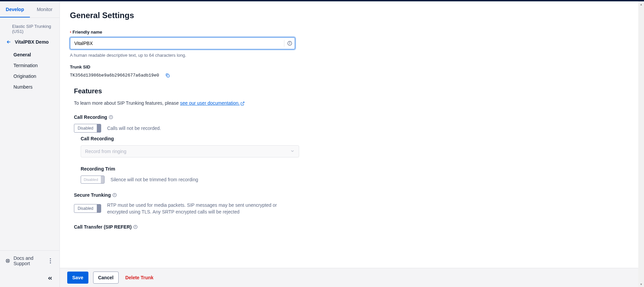 The image size is (644, 287). I want to click on select-value: Record from ringing, so click(106, 151).